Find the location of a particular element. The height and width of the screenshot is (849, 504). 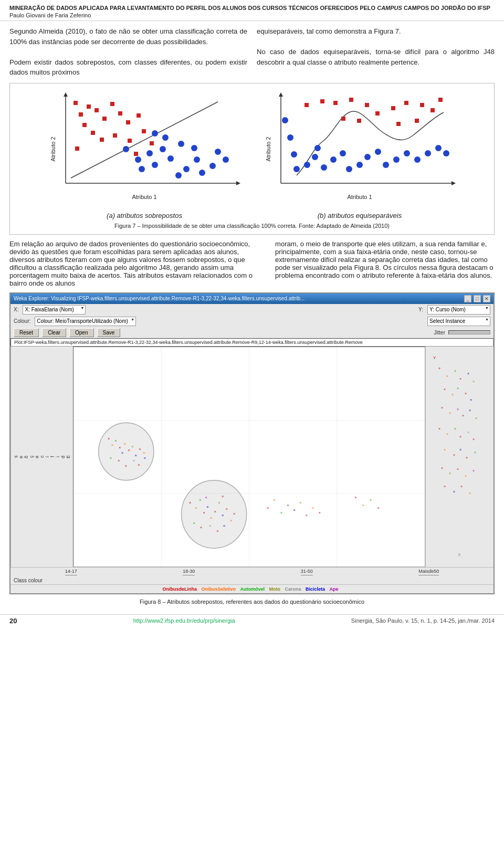

y-axis-select-wrap: Y: Curso (Nom) is located at coordinates (459, 310).